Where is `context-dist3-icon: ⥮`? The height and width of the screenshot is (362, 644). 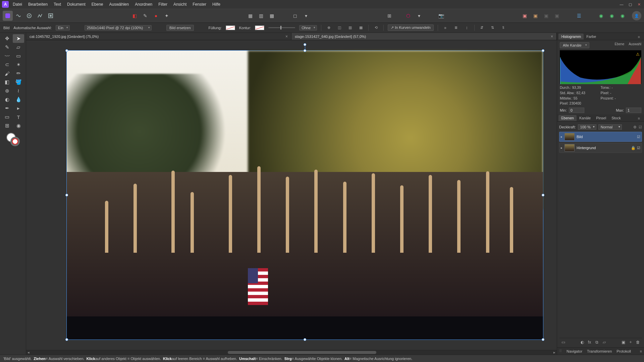
context-dist3-icon: ⥮ is located at coordinates (503, 28).